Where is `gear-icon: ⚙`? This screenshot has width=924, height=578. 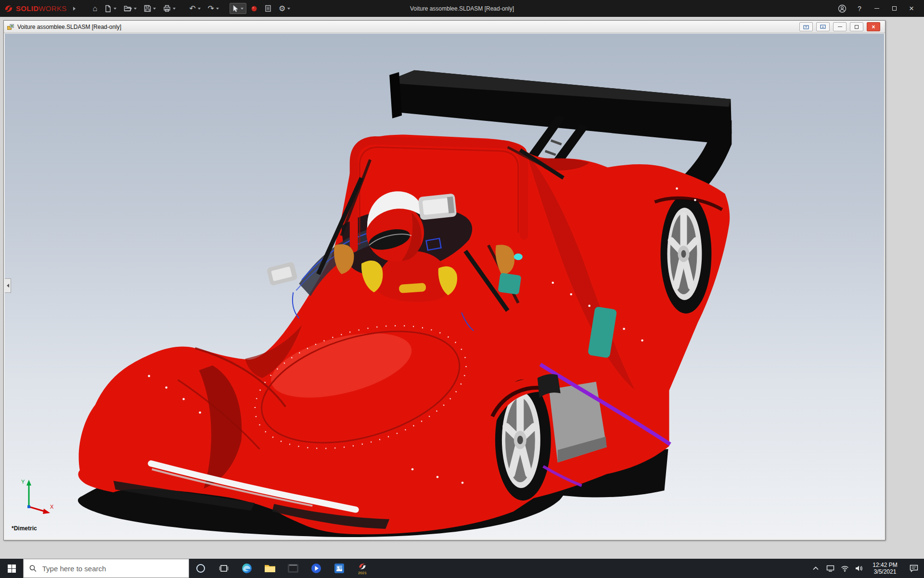
gear-icon: ⚙ is located at coordinates (282, 9).